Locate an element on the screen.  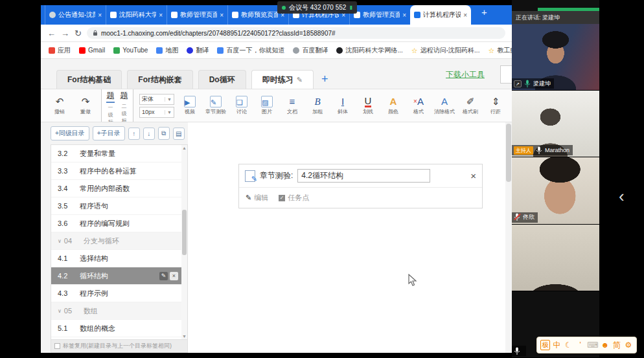
bookmark-item: 地图 is located at coordinates (167, 50).